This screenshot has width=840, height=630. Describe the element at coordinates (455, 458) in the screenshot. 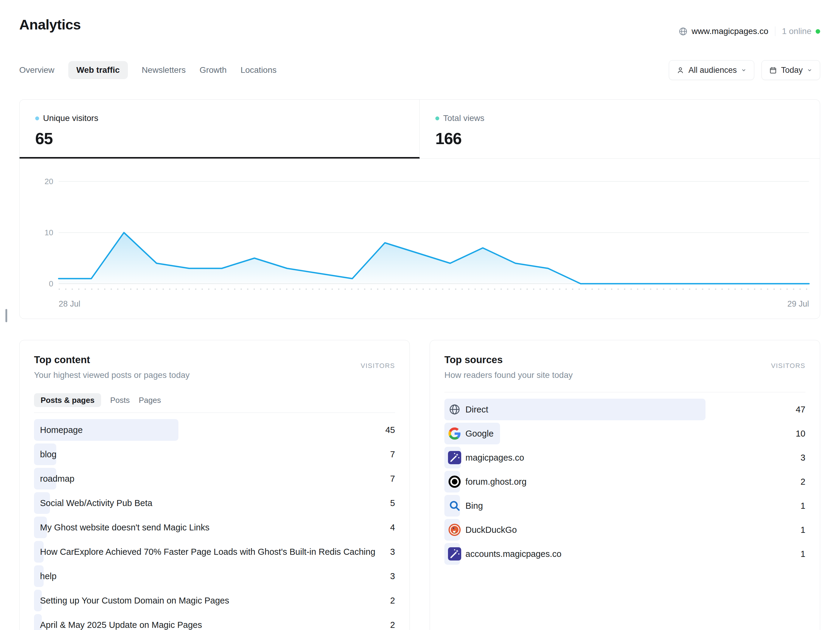

I see `magic-wand-icon` at that location.